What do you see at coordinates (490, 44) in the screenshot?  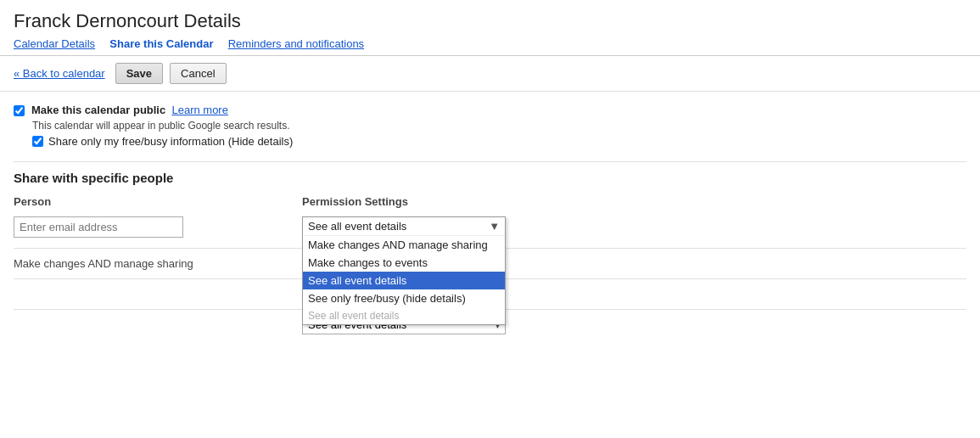 I see `tabs-container: Calendar Details Share this Calendar Rem…` at bounding box center [490, 44].